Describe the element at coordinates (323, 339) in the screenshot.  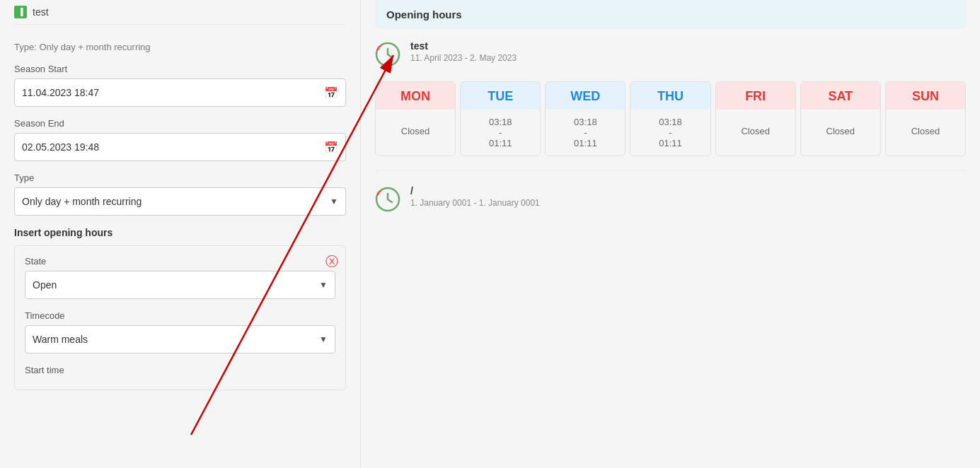
I see `timecode-chevron-icon: ▼` at that location.